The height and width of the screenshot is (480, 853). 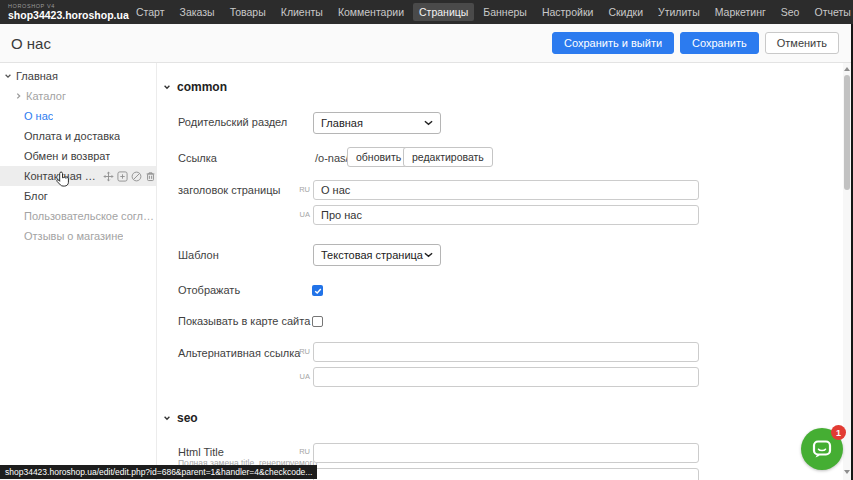 What do you see at coordinates (568, 12) in the screenshot?
I see `nav-item-settings: Настройки` at bounding box center [568, 12].